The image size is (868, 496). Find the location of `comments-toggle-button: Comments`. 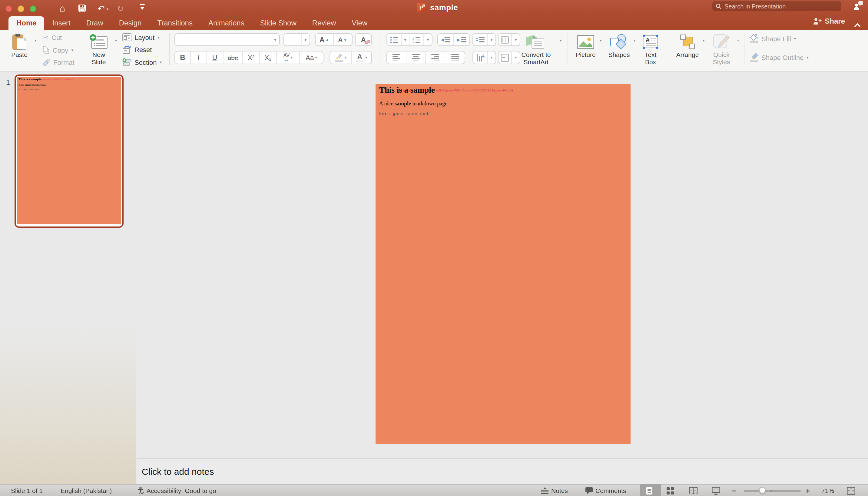

comments-toggle-button: Comments is located at coordinates (606, 490).